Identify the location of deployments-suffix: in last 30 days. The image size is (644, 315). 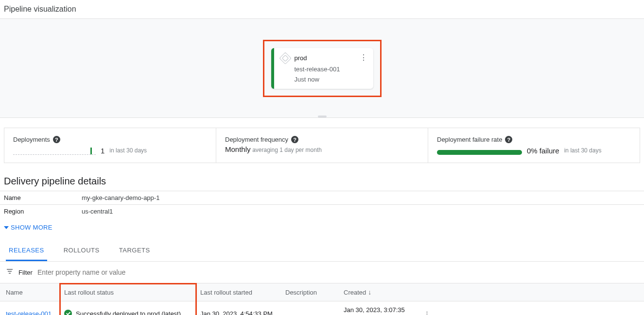
(128, 150).